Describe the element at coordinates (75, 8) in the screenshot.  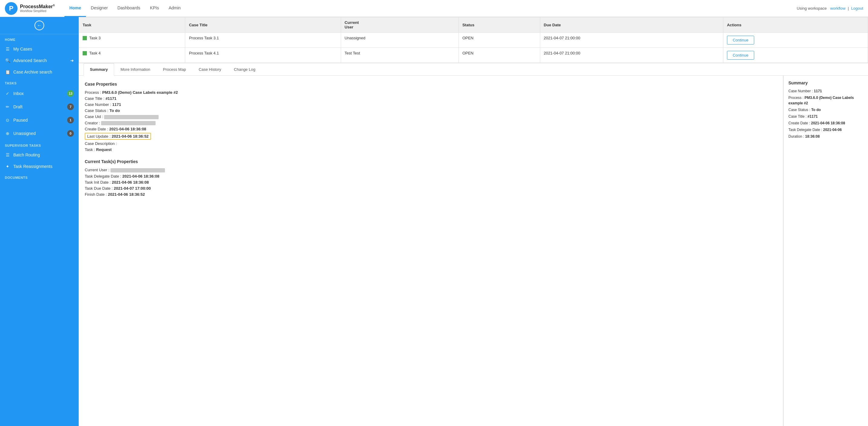
I see `nav-home: Home` at that location.